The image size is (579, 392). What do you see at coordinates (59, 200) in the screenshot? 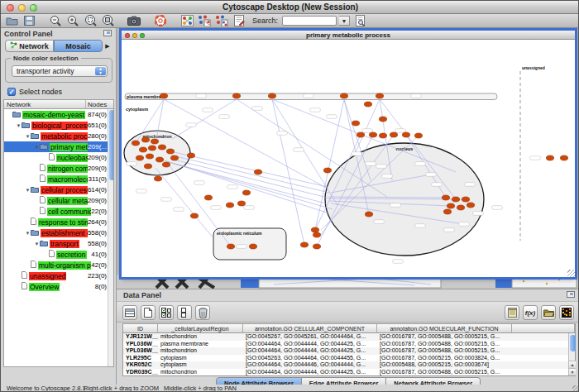
I see `tree-row-cellular-metabo: cellular metabo209(0)` at bounding box center [59, 200].